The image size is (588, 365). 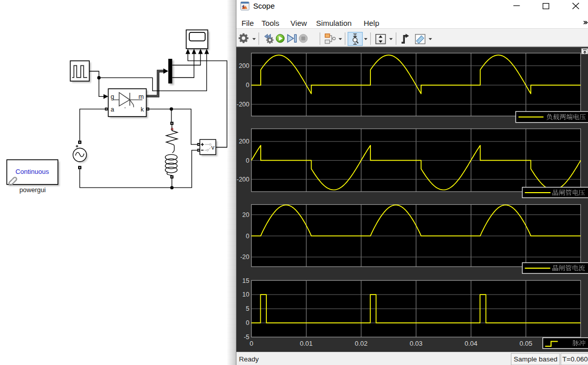 What do you see at coordinates (32, 171) in the screenshot?
I see `svg-text: Continuous` at bounding box center [32, 171].